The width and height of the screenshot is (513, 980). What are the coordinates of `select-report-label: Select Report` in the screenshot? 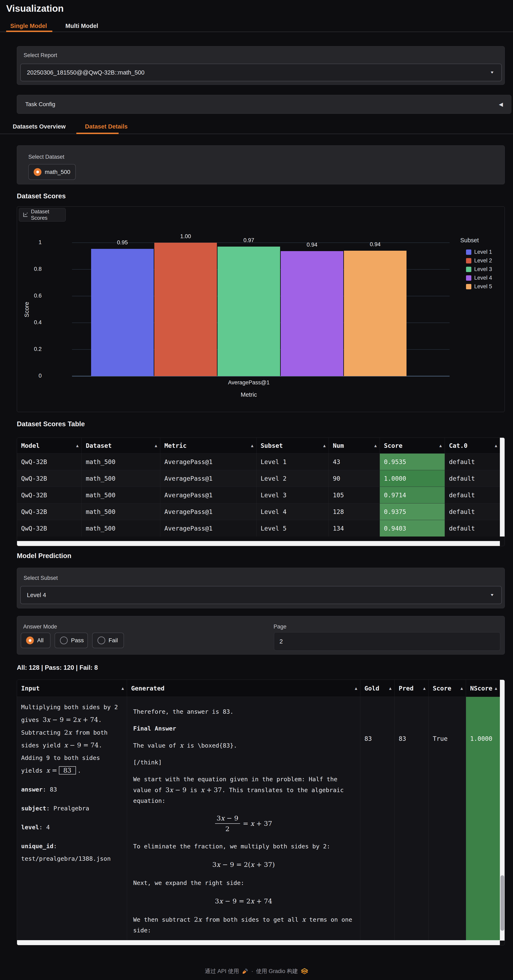 It's located at (40, 56).